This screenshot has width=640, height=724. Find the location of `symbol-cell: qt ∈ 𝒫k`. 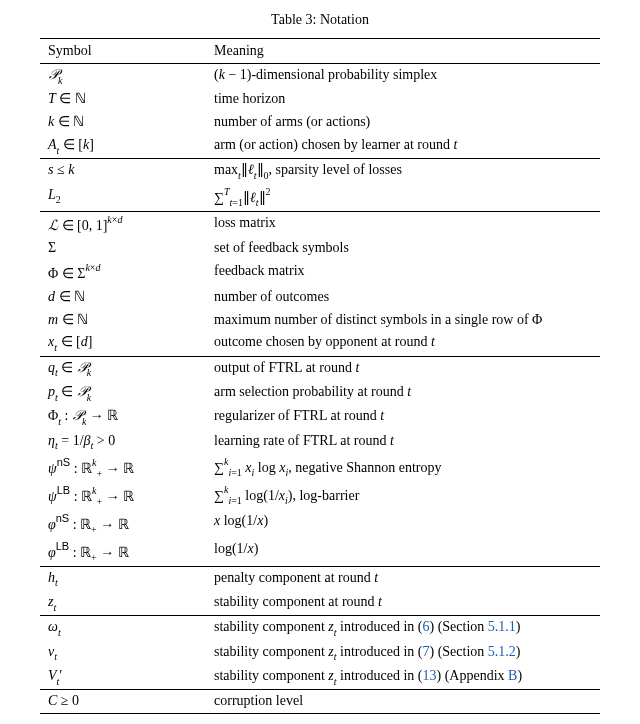

symbol-cell: qt ∈ 𝒫k is located at coordinates (123, 368).